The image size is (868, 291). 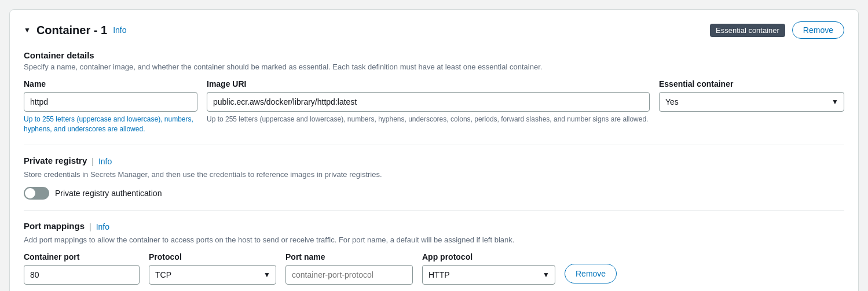 What do you see at coordinates (489, 275) in the screenshot?
I see `app-protocol-select: HTTP HTTP2 gRPC` at bounding box center [489, 275].